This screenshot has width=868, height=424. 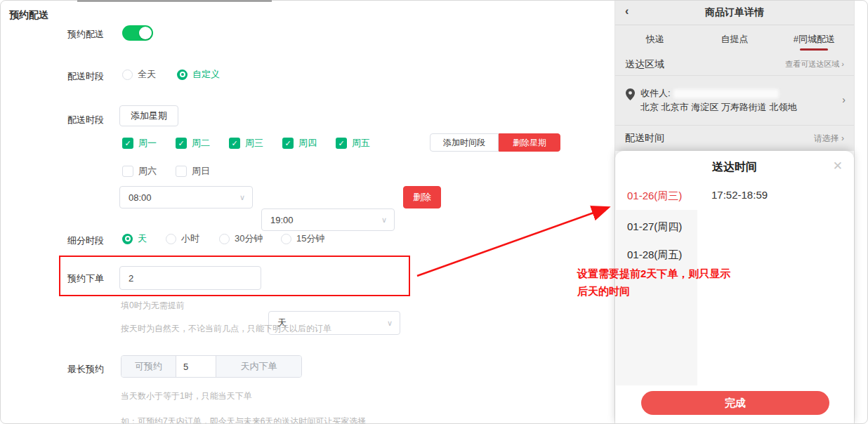 I want to click on radio-hour: 小时, so click(x=183, y=239).